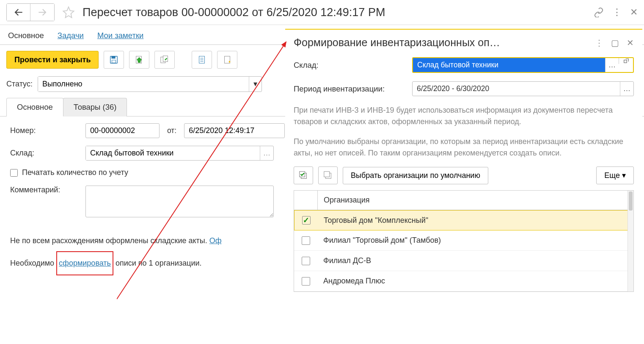 The height and width of the screenshot is (344, 644). I want to click on number-label: Номер:, so click(46, 130).